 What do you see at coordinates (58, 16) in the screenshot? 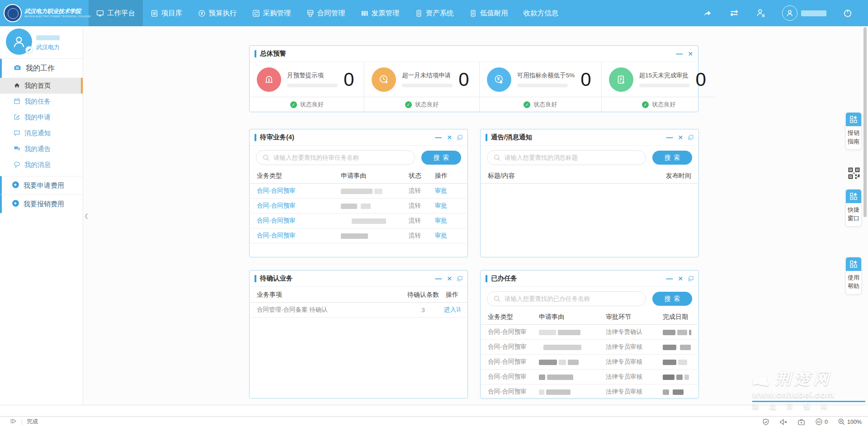
I see `brand-subtitle: WUHAN ELECTRIC POWER TECHNICAL COLLEGE` at bounding box center [58, 16].